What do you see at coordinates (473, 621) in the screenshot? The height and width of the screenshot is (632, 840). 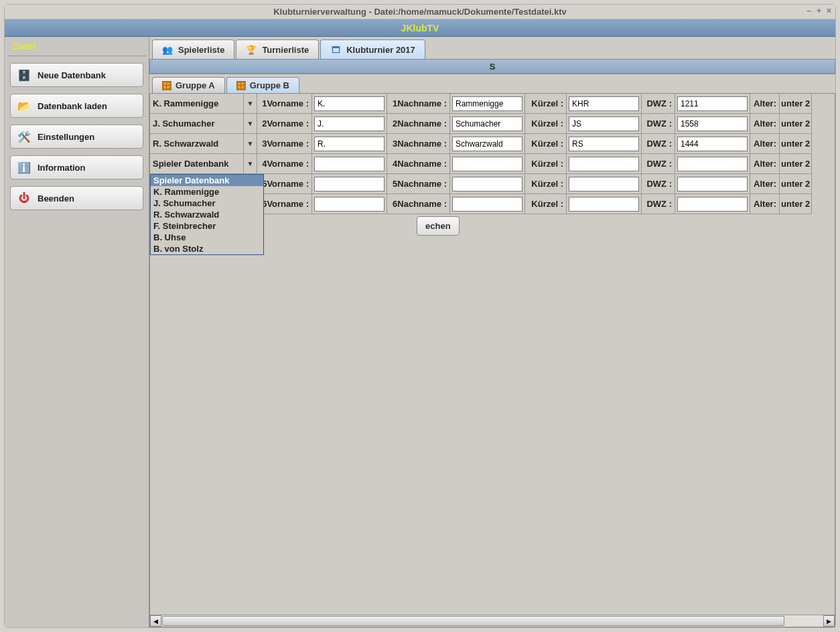 I see `scroll-thumb` at bounding box center [473, 621].